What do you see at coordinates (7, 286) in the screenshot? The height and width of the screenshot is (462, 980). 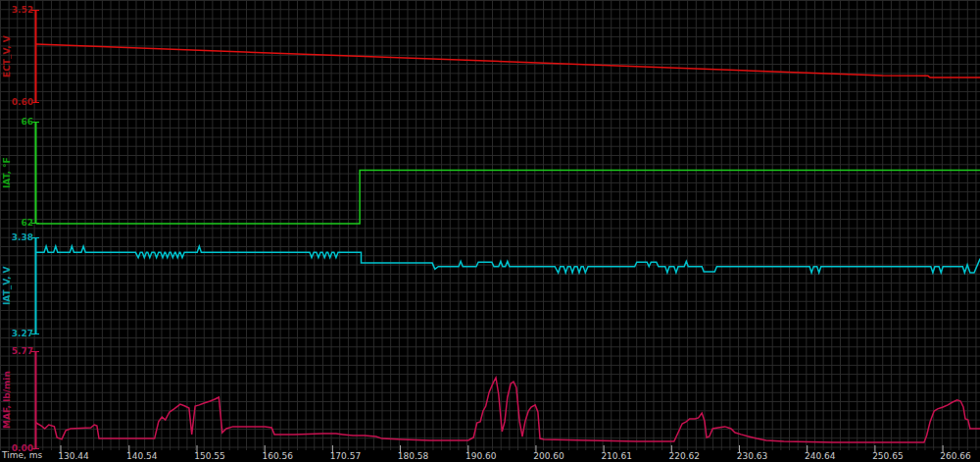 I see `axis-title-iat-v: IAT_V, V` at bounding box center [7, 286].